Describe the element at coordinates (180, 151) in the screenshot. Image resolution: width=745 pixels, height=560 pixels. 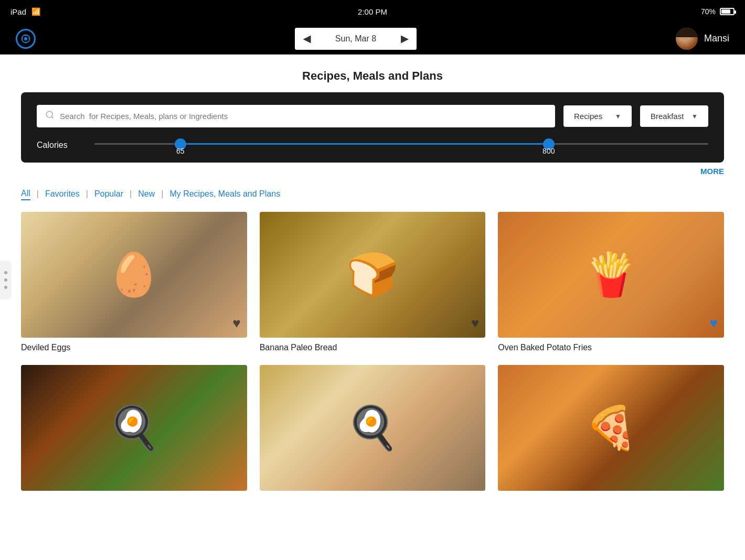
I see `calories-min-value: 65` at that location.